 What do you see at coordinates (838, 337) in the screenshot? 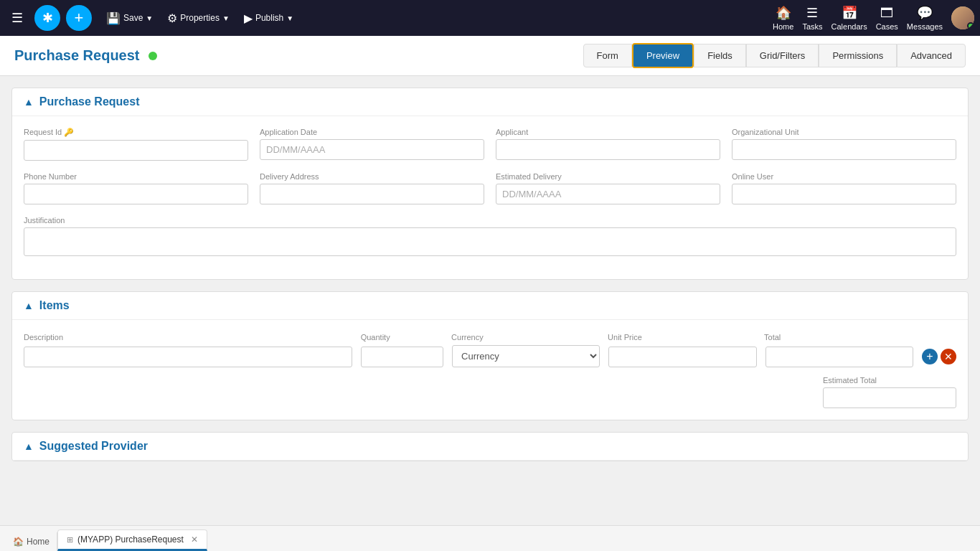
I see `total-col-header: Total` at bounding box center [838, 337].